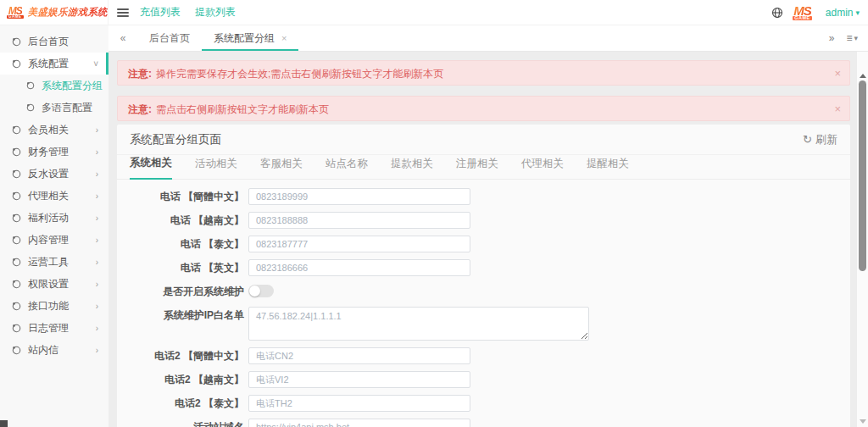 The image size is (868, 427). I want to click on tab-activity: 活动相关, so click(216, 168).